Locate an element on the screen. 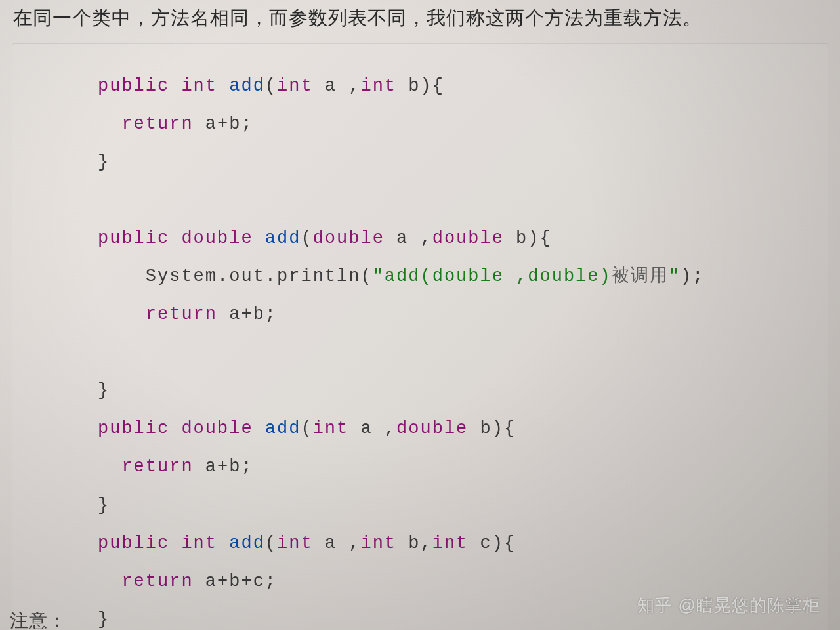  code-line: System.out.println("add(double ,double)被… is located at coordinates (456, 276).